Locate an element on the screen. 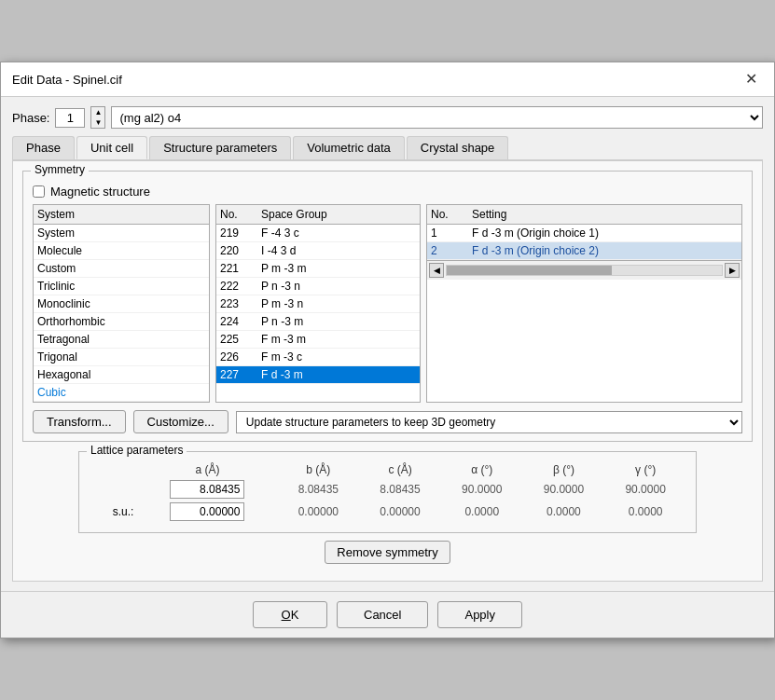  su-label: s.u.: is located at coordinates (113, 512).